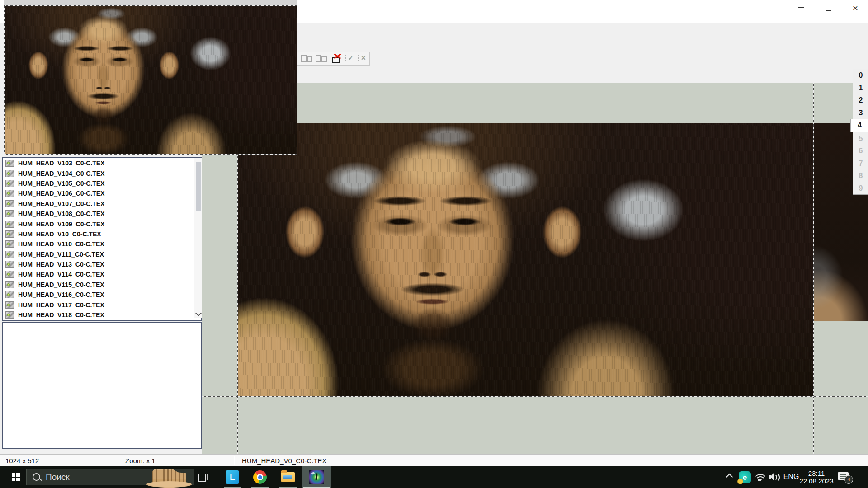 The image size is (868, 488). What do you see at coordinates (828, 8) in the screenshot?
I see `maximize-button` at bounding box center [828, 8].